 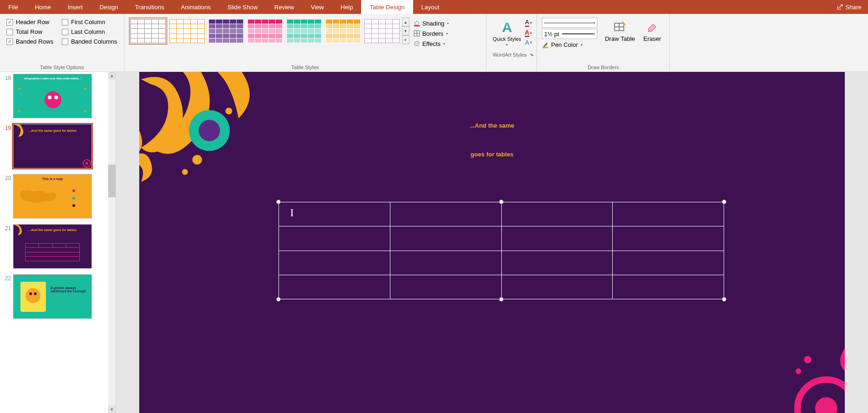 What do you see at coordinates (527, 33) in the screenshot?
I see `text-outline-icon: A` at bounding box center [527, 33].